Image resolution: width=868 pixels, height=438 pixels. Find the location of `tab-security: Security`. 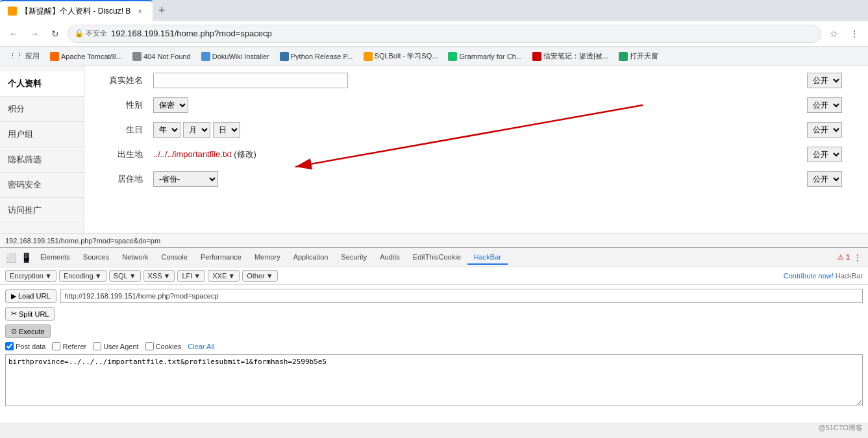

tab-security: Security is located at coordinates (354, 258).